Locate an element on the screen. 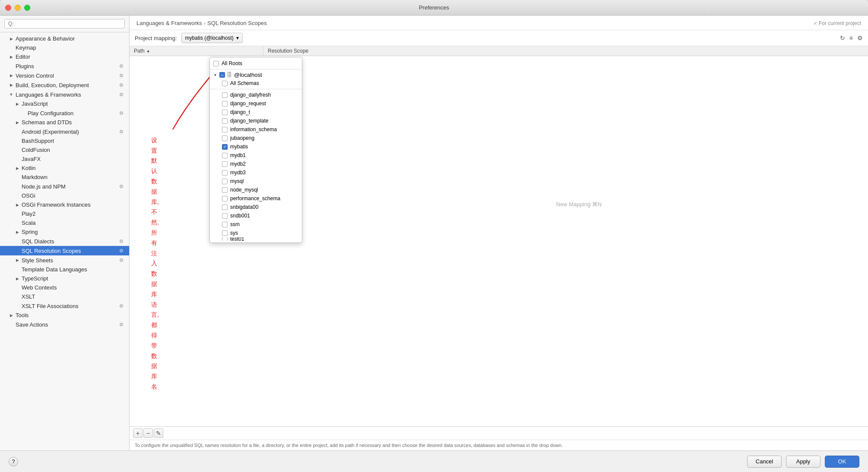  sidebar-item-template-data: Template Data Languages is located at coordinates (65, 269).